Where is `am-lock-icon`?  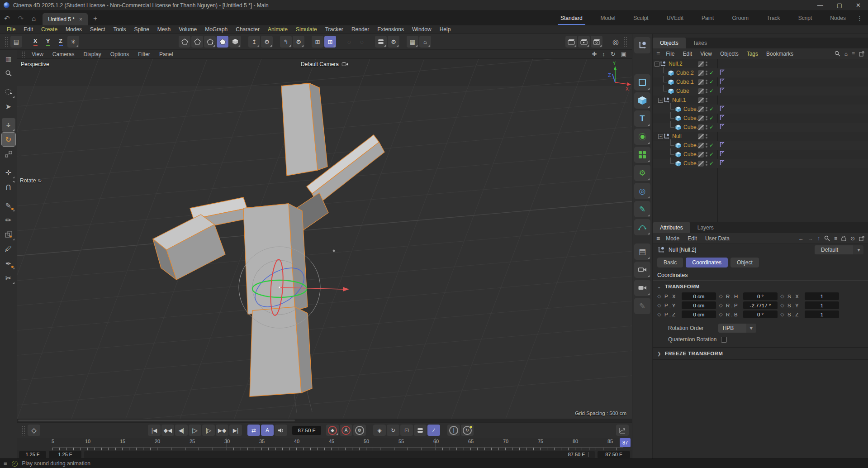 am-lock-icon is located at coordinates (844, 238).